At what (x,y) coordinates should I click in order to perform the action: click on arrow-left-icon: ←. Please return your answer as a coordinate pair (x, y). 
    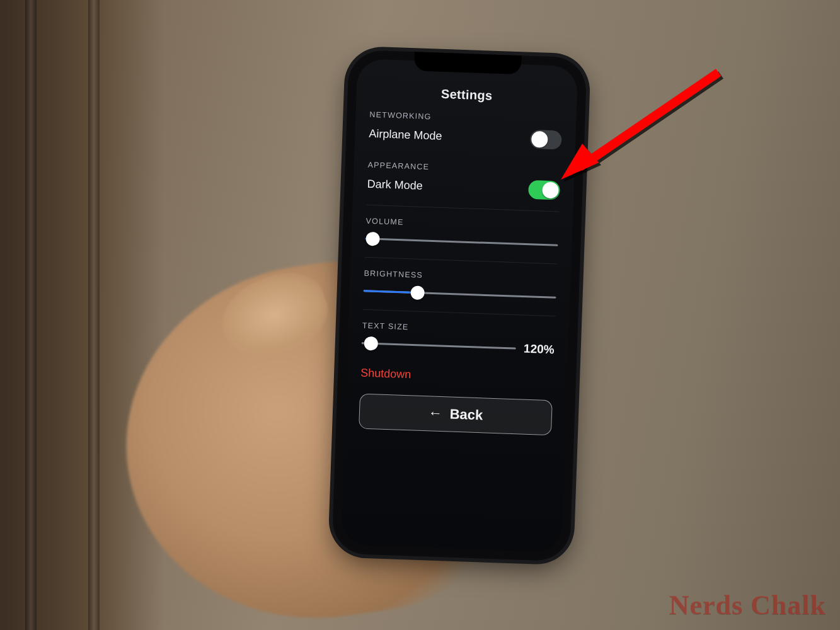
    Looking at the image, I should click on (435, 413).